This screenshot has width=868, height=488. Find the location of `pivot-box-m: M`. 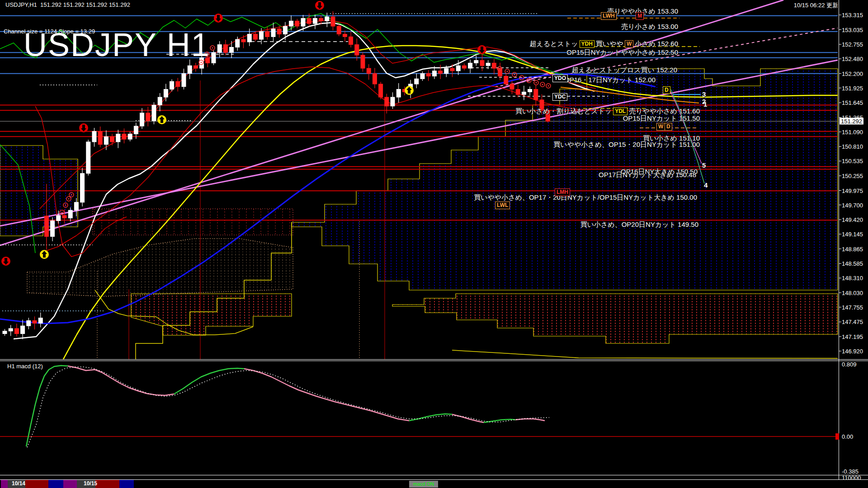

pivot-box-m: M is located at coordinates (640, 16).